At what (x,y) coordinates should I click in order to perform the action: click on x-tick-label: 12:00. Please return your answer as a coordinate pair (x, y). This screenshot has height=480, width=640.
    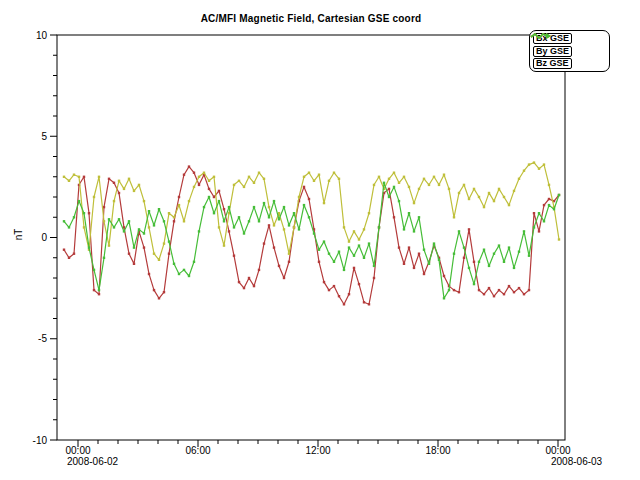
    Looking at the image, I should click on (318, 450).